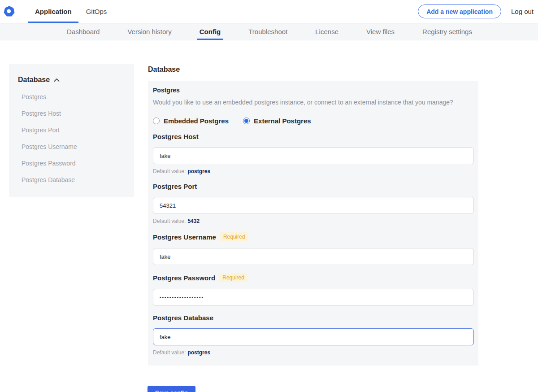 This screenshot has width=538, height=392. What do you see at coordinates (277, 121) in the screenshot?
I see `radio-external-postgres: External Postgres` at bounding box center [277, 121].